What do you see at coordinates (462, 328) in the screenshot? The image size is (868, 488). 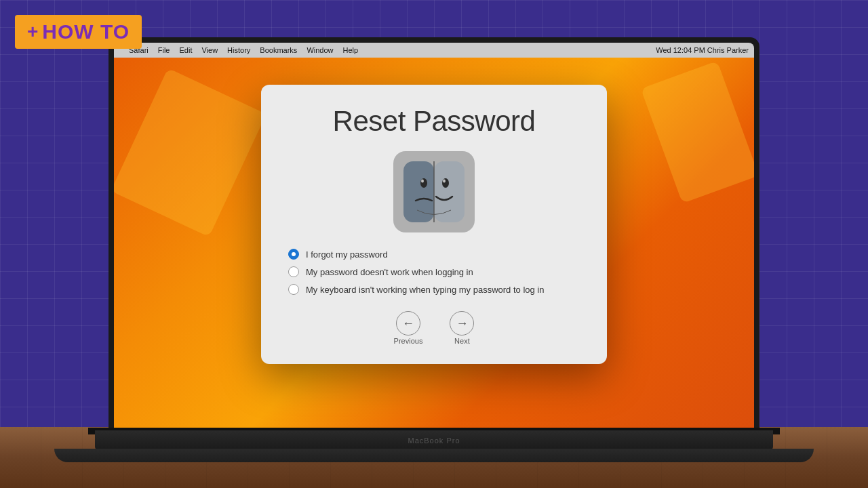 I see `next-button: → Next` at bounding box center [462, 328].